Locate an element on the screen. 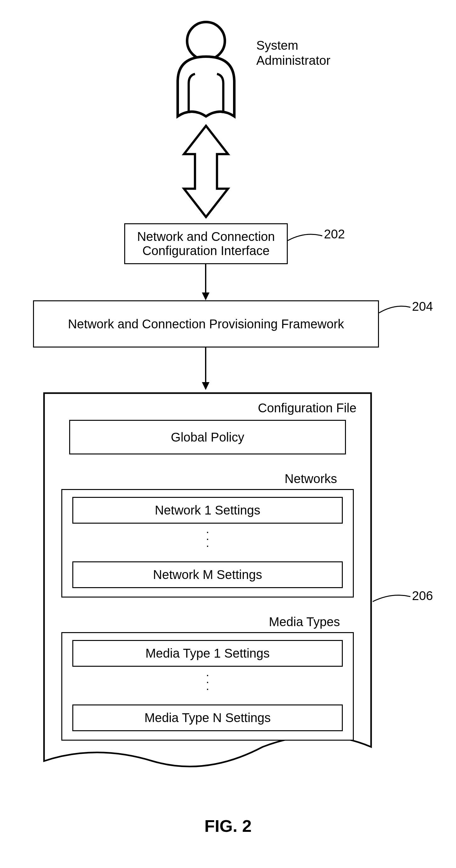 The image size is (456, 868). figure-label: FIG. 2 is located at coordinates (228, 826).